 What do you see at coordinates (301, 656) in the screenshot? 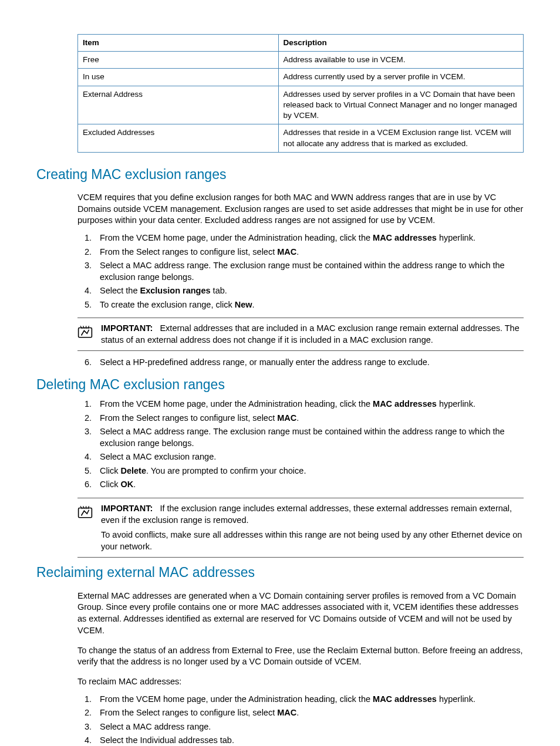
I see `body-text: To change the status of an address from …` at bounding box center [301, 656].